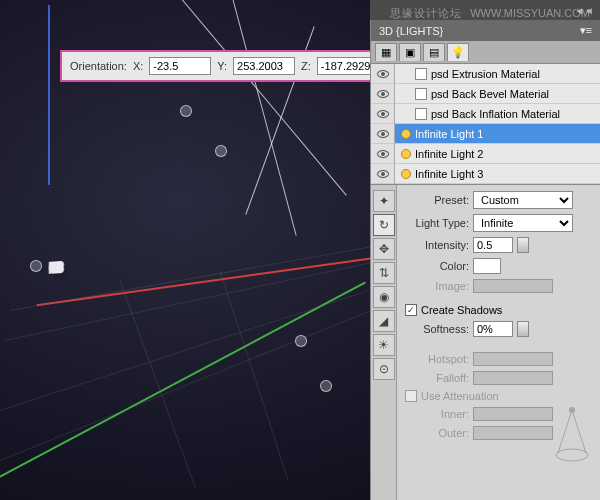 The height and width of the screenshot is (500, 600). Describe the element at coordinates (496, 114) in the screenshot. I see `list-item-label: psd Back Inflation Material` at that location.